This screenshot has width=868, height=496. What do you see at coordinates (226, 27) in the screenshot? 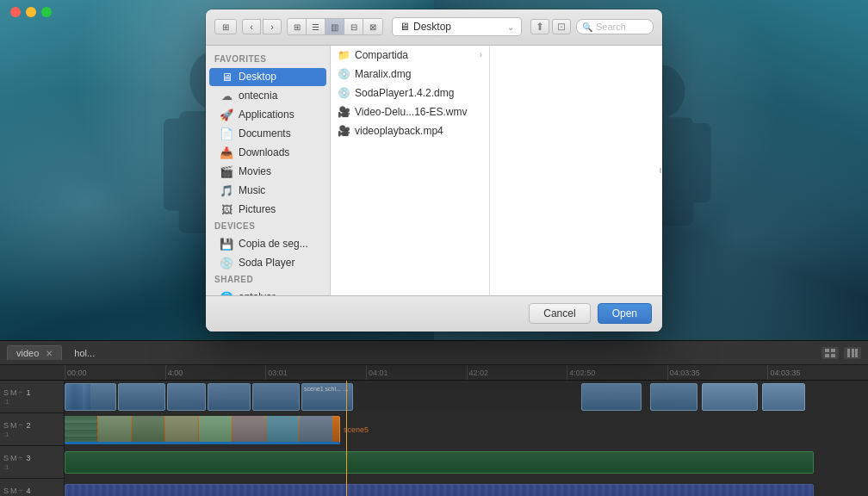
I see `sidebar-toggle-button: ⊞` at bounding box center [226, 27].